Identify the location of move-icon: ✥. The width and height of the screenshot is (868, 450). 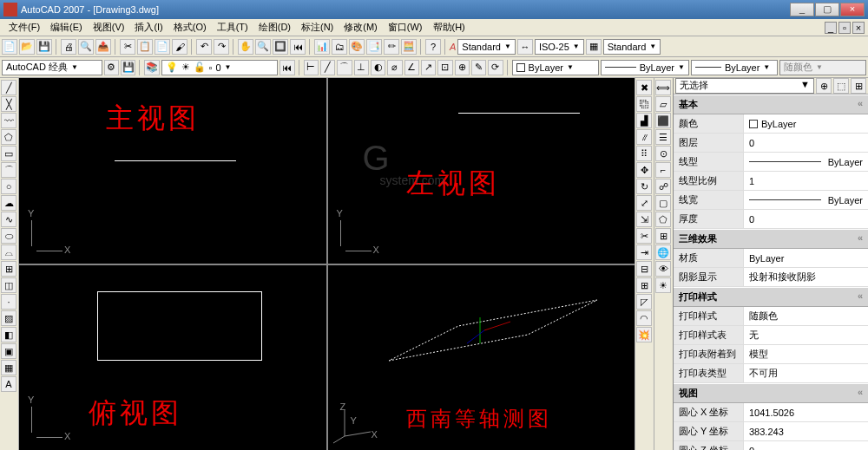
(644, 170).